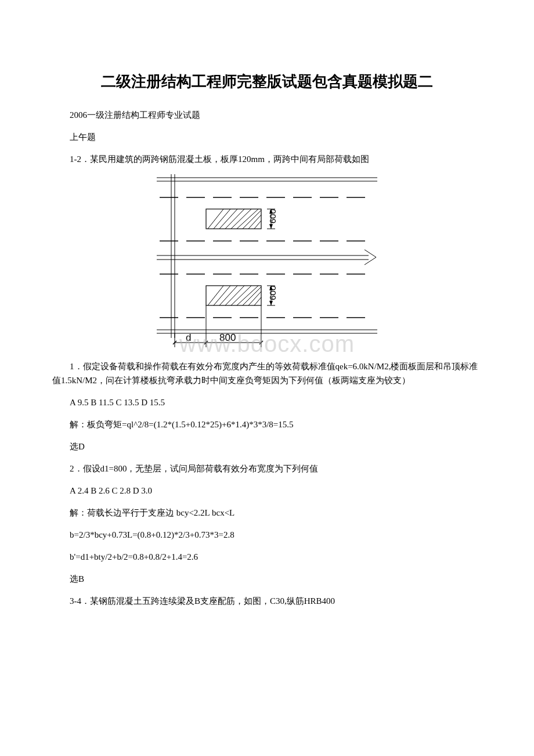 The width and height of the screenshot is (534, 756). What do you see at coordinates (267, 601) in the screenshot?
I see `question-3-4-text: 3-4．某钢筋混凝土五跨连续梁及B支座配筋，如图，C30,纵筋HRB400` at bounding box center [267, 601].